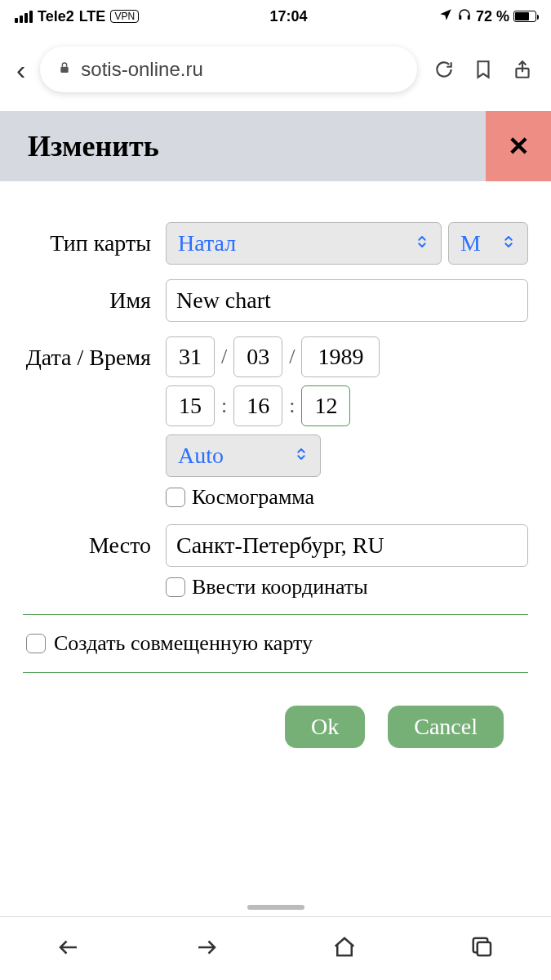 The height and width of the screenshot is (980, 551). I want to click on cosmogram-checkbox, so click(176, 497).